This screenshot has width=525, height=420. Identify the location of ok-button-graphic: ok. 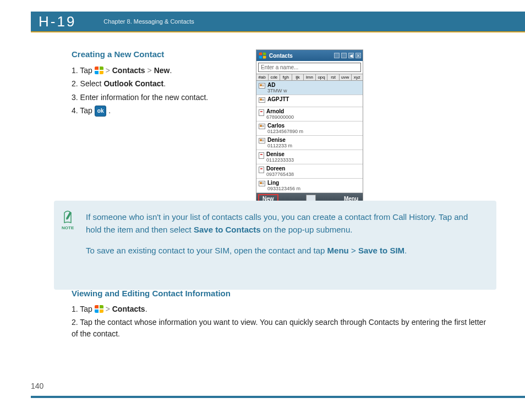
(101, 111).